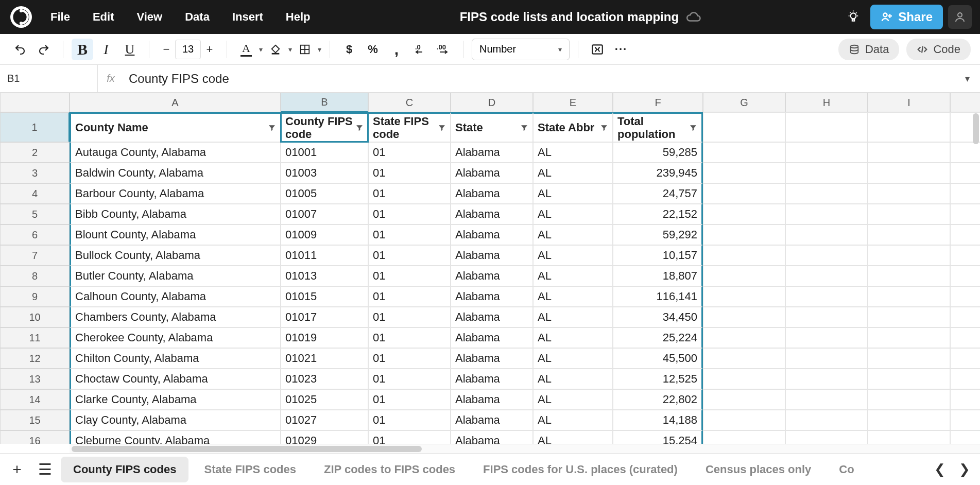  I want to click on insert-function-button, so click(597, 49).